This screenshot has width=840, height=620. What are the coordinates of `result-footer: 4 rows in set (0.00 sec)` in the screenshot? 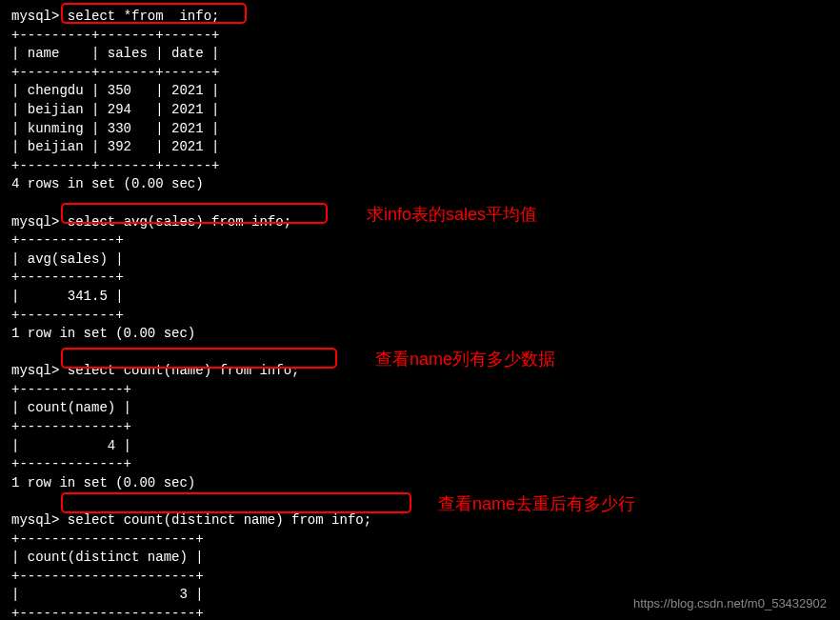 It's located at (420, 185).